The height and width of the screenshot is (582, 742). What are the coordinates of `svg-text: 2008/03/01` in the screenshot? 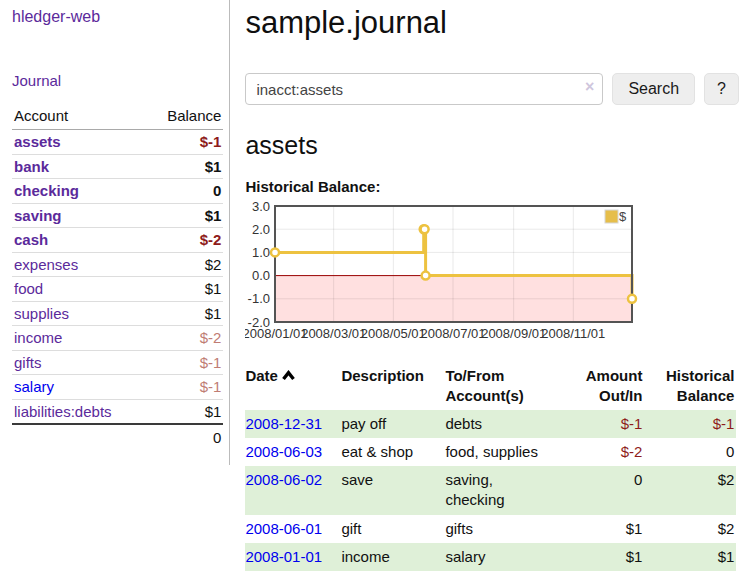 It's located at (334, 334).